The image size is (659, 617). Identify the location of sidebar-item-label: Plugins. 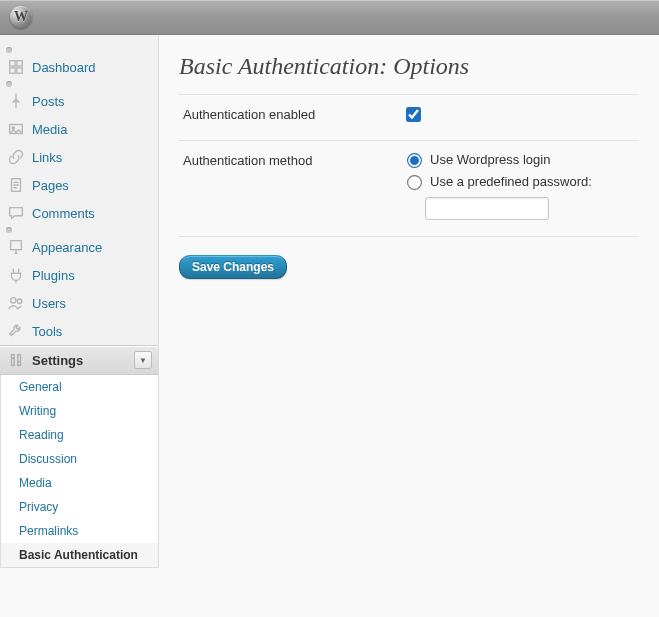
(92, 276).